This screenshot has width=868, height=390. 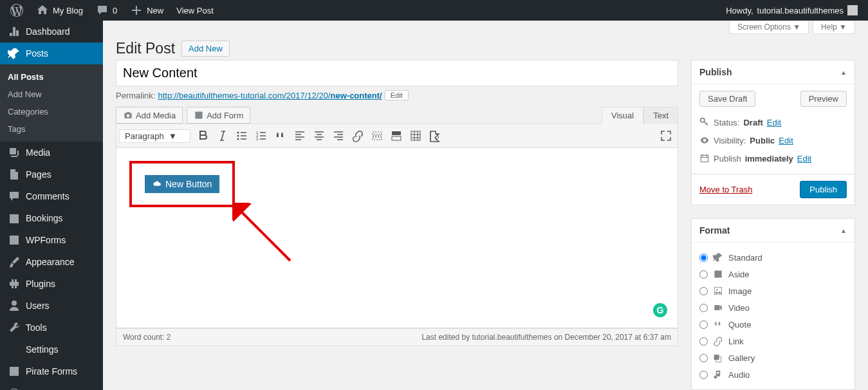 What do you see at coordinates (102, 10) in the screenshot?
I see `comment-icon` at bounding box center [102, 10].